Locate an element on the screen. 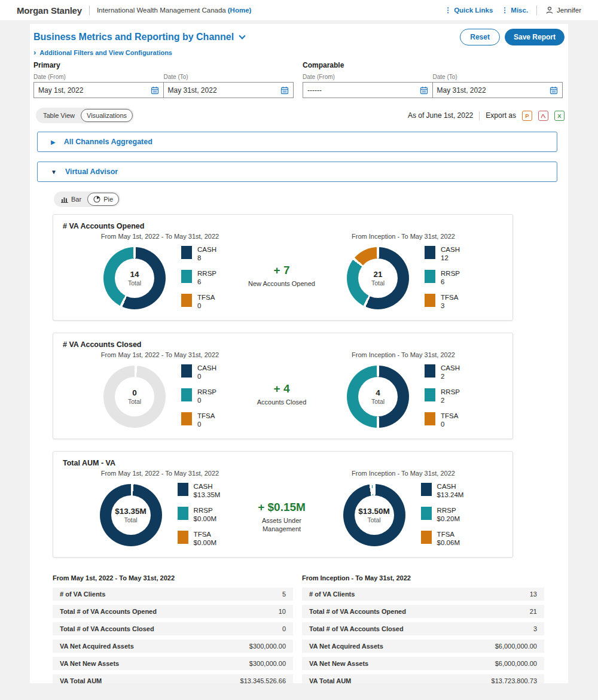 The width and height of the screenshot is (598, 700). legend-value: 12 is located at coordinates (450, 258).